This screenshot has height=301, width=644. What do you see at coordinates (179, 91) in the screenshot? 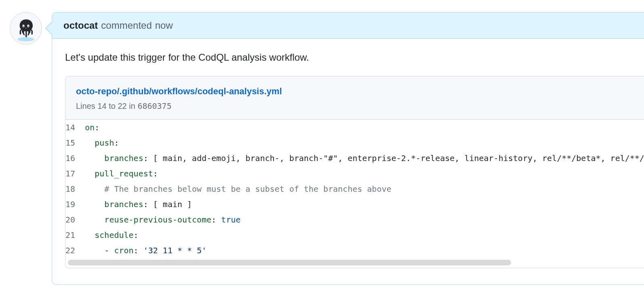
I see `file-path-link: octo-repo/.github/workflows/codeql-analy…` at bounding box center [179, 91].